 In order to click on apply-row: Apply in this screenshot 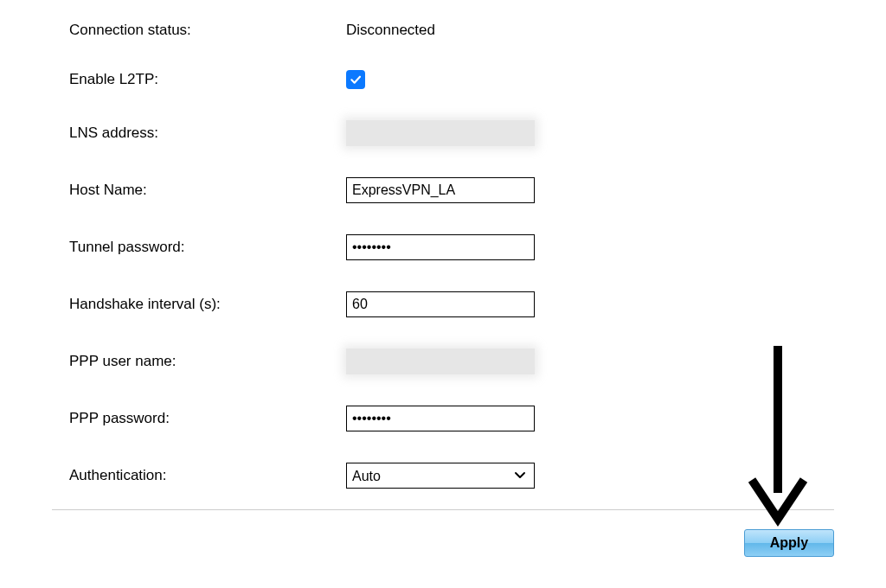, I will do `click(443, 534)`.